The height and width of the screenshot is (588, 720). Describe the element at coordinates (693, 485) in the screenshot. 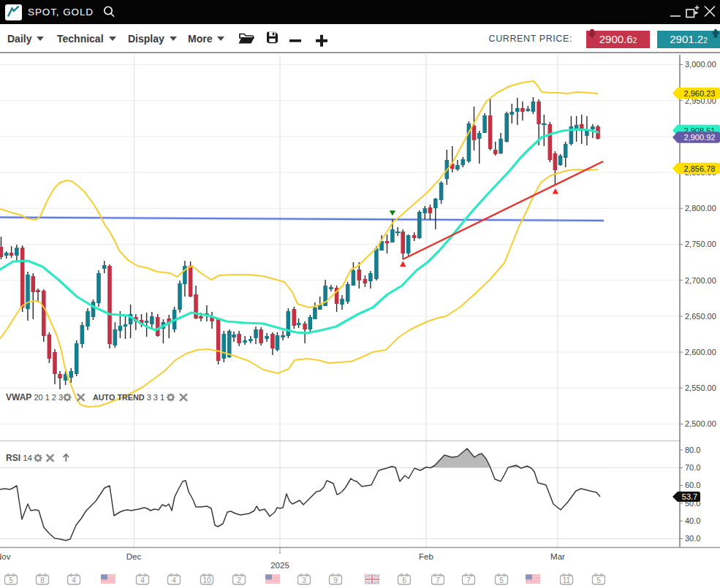

I see `svg-text: 60.0` at that location.